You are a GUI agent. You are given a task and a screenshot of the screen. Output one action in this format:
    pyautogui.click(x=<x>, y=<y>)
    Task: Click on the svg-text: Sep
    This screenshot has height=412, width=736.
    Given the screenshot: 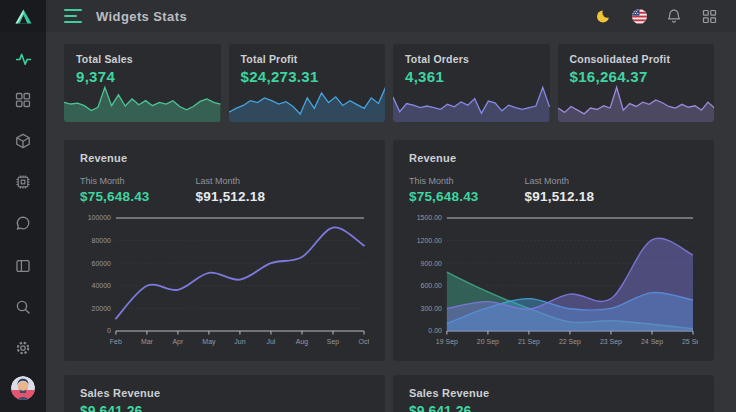 What is the action you would take?
    pyautogui.click(x=334, y=342)
    